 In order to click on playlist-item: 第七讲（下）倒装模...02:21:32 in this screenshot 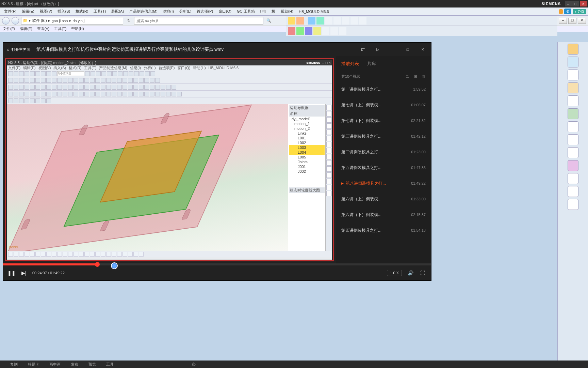, I will do `click(383, 121)`.